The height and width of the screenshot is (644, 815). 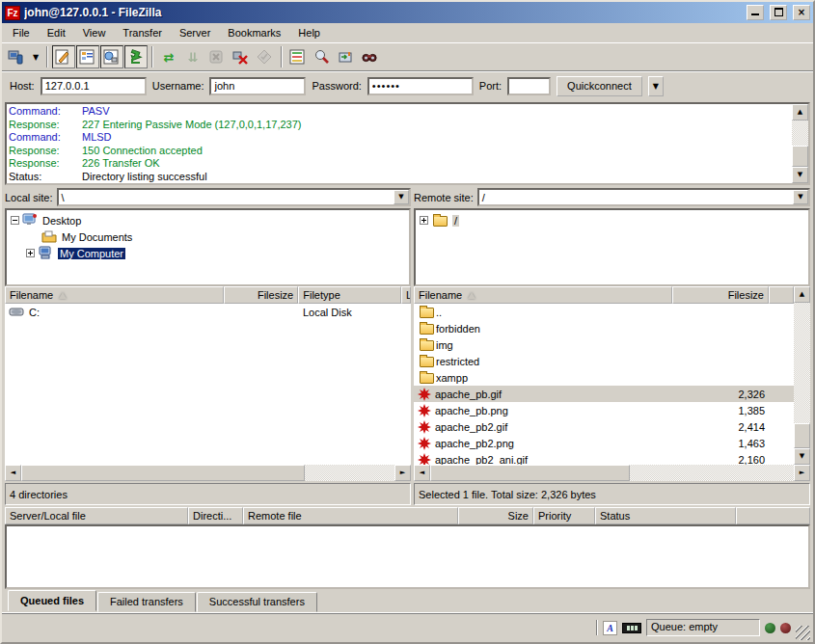 What do you see at coordinates (611, 494) in the screenshot?
I see `remote-status: Selected 1 file. Total size: 2,326 bytes` at bounding box center [611, 494].